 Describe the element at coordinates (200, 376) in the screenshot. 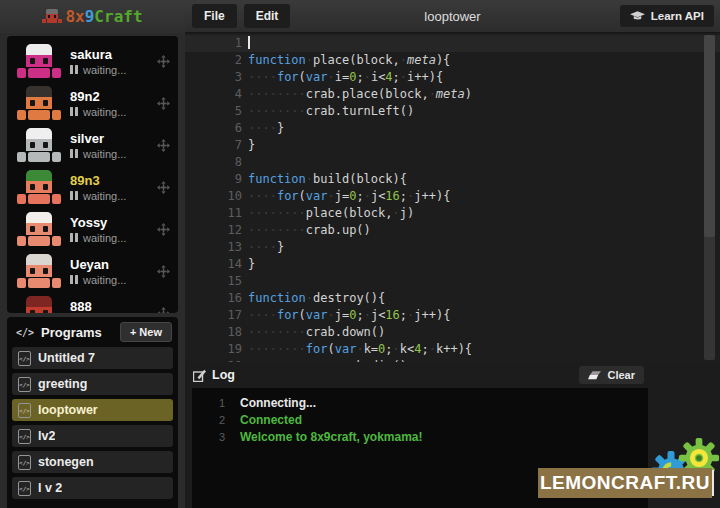

I see `compose-icon` at that location.